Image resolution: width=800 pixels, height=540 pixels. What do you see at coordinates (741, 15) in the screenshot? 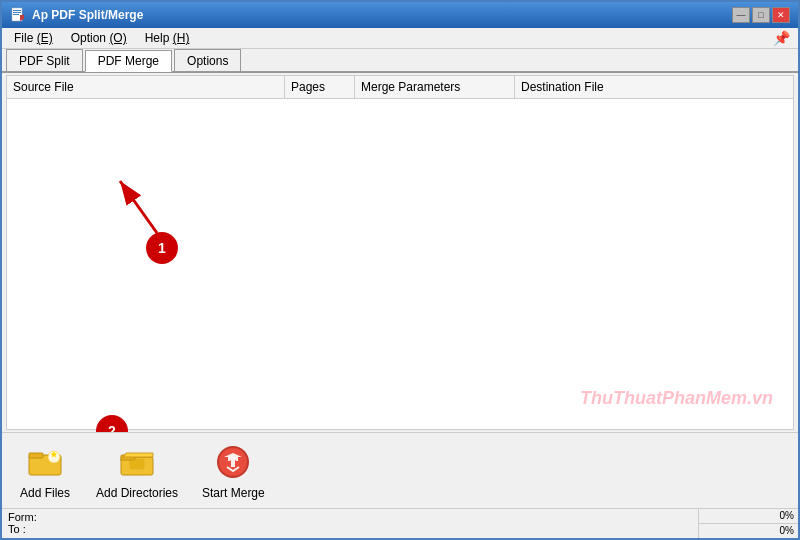
I see `minimize-button: —` at bounding box center [741, 15].